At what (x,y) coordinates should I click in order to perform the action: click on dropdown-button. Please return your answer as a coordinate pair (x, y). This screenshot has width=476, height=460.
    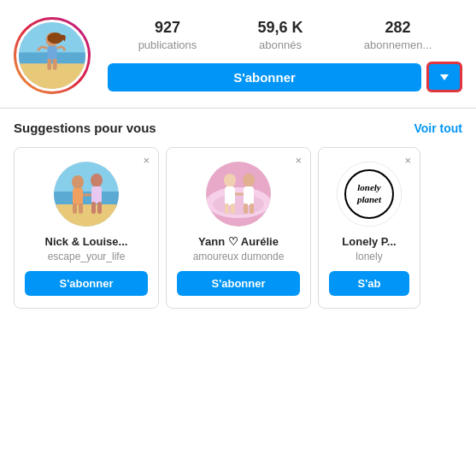
    Looking at the image, I should click on (444, 77).